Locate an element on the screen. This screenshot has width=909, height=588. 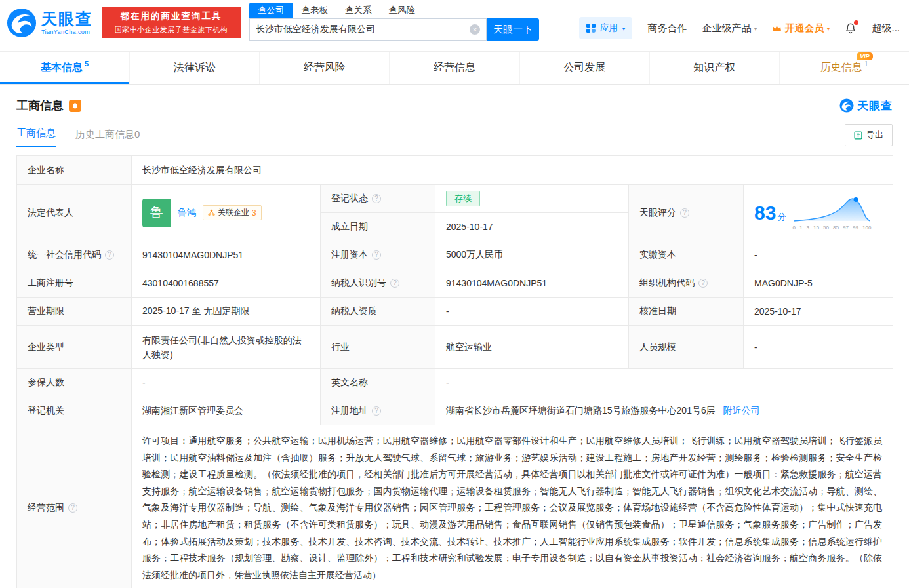
link-open-vip: 开通会员 ▾ is located at coordinates (801, 29).